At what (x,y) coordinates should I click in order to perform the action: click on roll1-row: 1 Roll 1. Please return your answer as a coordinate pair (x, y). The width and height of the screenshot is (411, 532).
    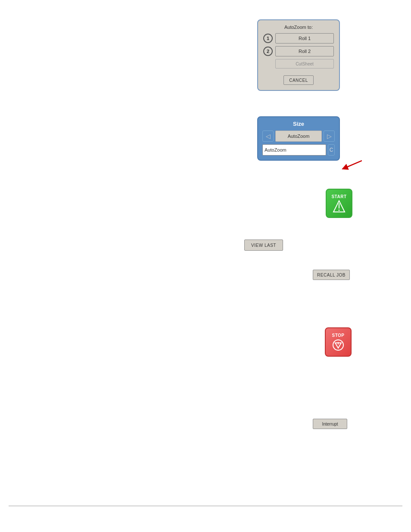
    Looking at the image, I should click on (299, 38).